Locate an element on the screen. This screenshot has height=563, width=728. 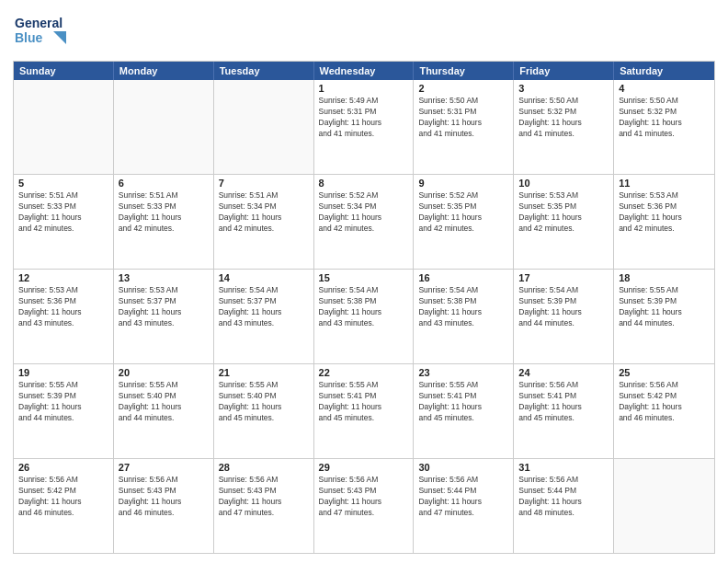
cell-day-number: 7 is located at coordinates (264, 183).